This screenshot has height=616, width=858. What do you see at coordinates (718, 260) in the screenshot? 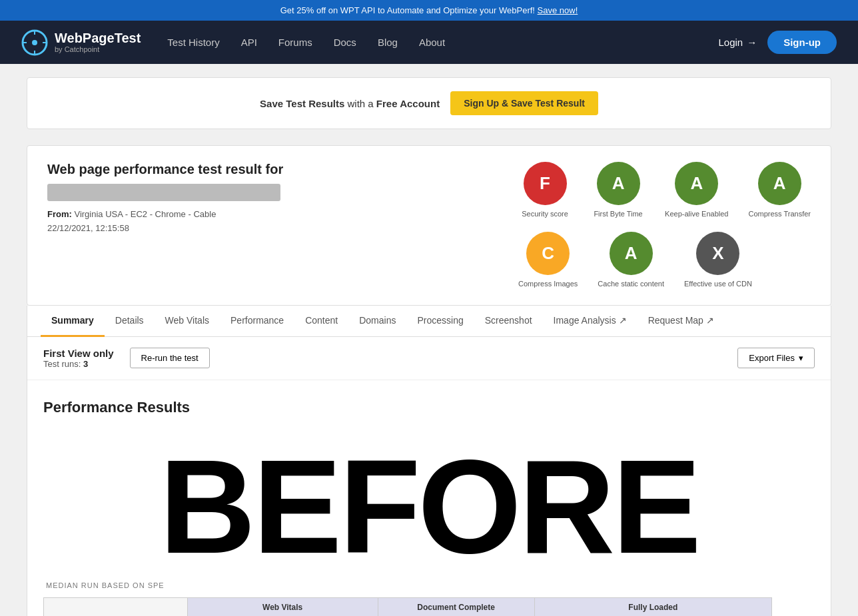
I see `grade-cdn: X Effective use of CDN` at bounding box center [718, 260].